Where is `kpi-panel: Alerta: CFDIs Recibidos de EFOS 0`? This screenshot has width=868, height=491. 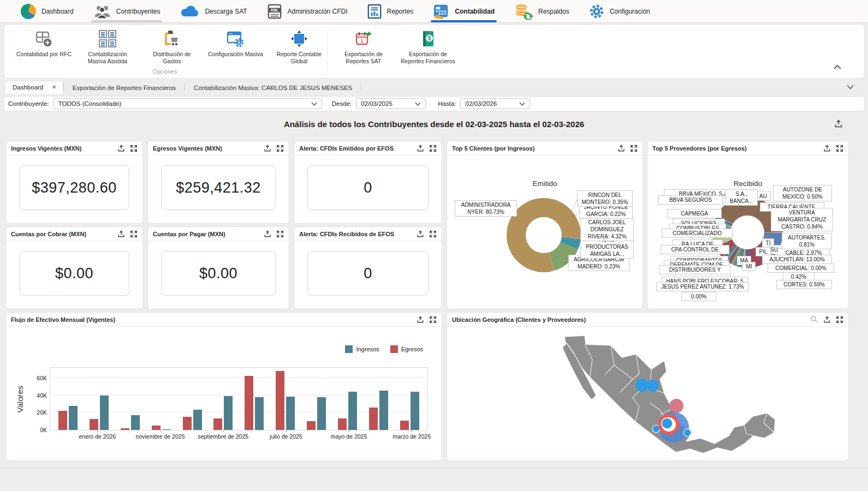
kpi-panel: Alerta: CFDIs Recibidos de EFOS 0 is located at coordinates (368, 268).